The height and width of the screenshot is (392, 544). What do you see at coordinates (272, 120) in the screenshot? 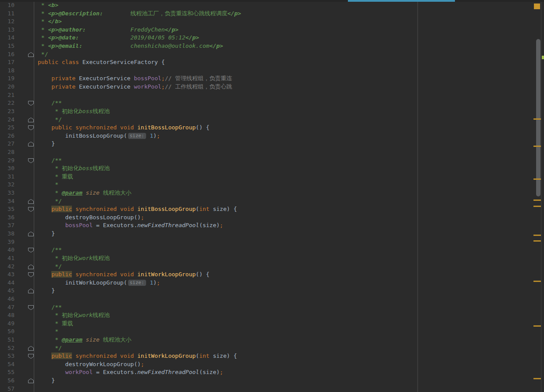
I see `code-line: 24 */` at bounding box center [272, 120].